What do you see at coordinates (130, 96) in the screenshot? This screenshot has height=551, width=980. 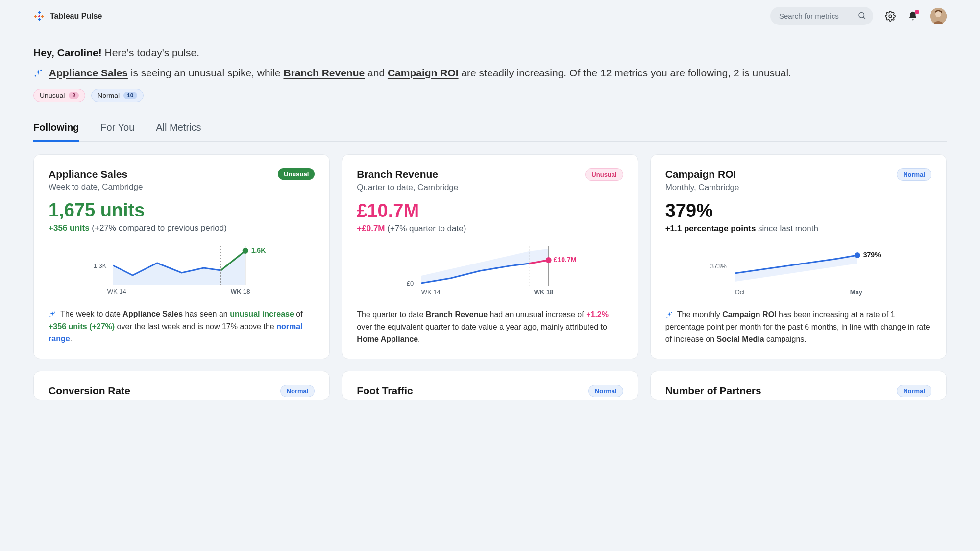 I see `chip-normal-count: 10` at bounding box center [130, 96].